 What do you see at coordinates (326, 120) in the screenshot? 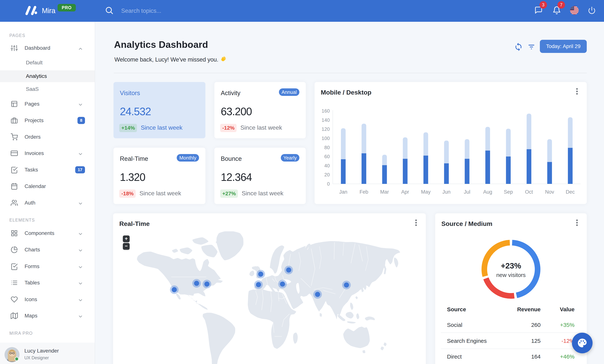
I see `svg-text: 140` at bounding box center [326, 120].